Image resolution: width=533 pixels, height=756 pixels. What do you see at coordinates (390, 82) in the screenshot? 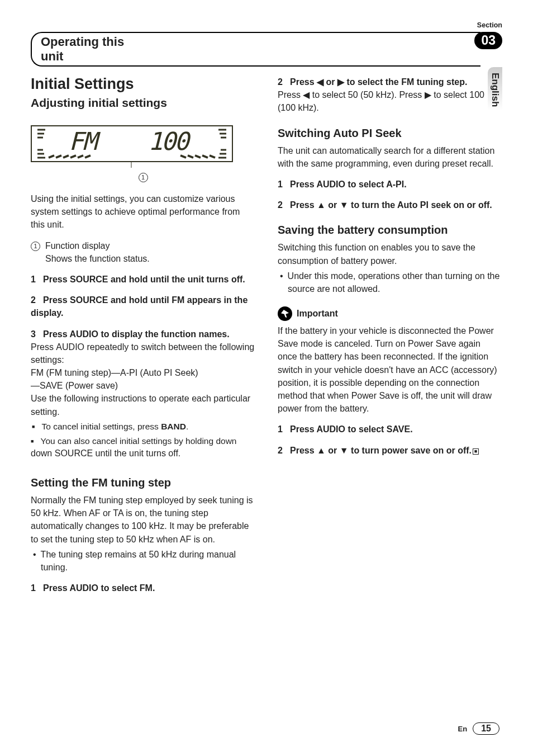
I see `fm-step-2: 2Press ◀ or ▶ to select the FM tuning st…` at bounding box center [390, 82].